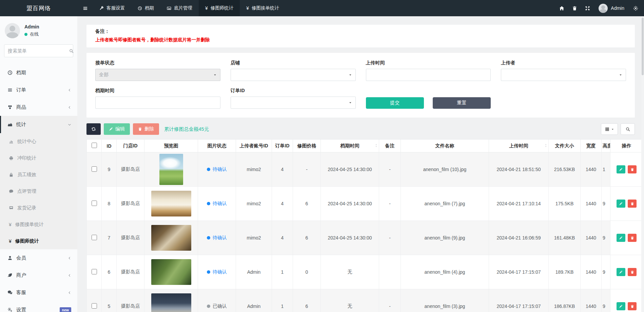 The width and height of the screenshot is (644, 312). I want to click on sidebar-item-4: 会员, so click(39, 258).